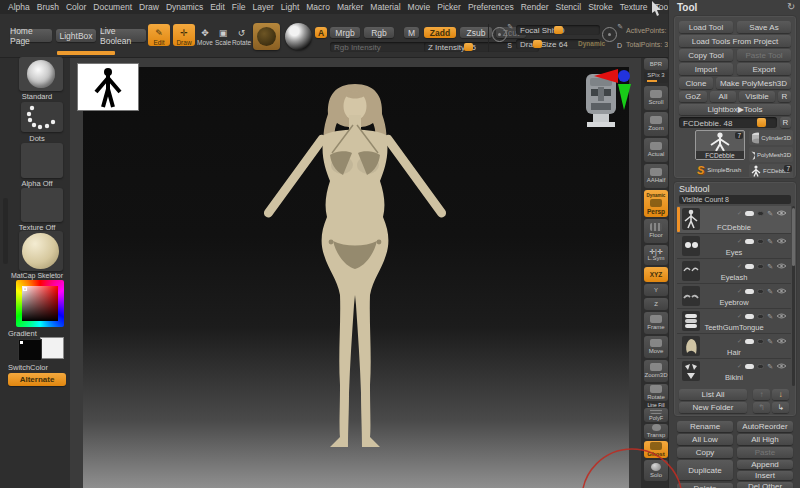  I want to click on goz-button: GoZ, so click(693, 96).